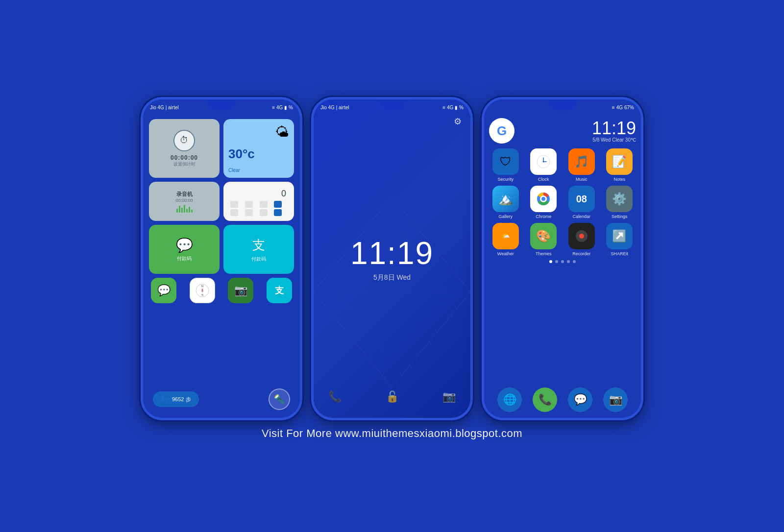 Image resolution: width=784 pixels, height=532 pixels. I want to click on app-recorder: Recorder, so click(582, 240).